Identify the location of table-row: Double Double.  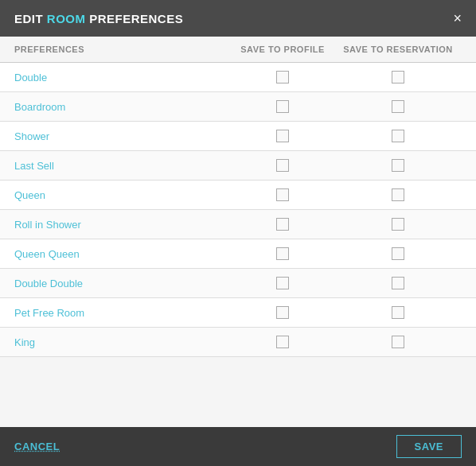
(238, 283).